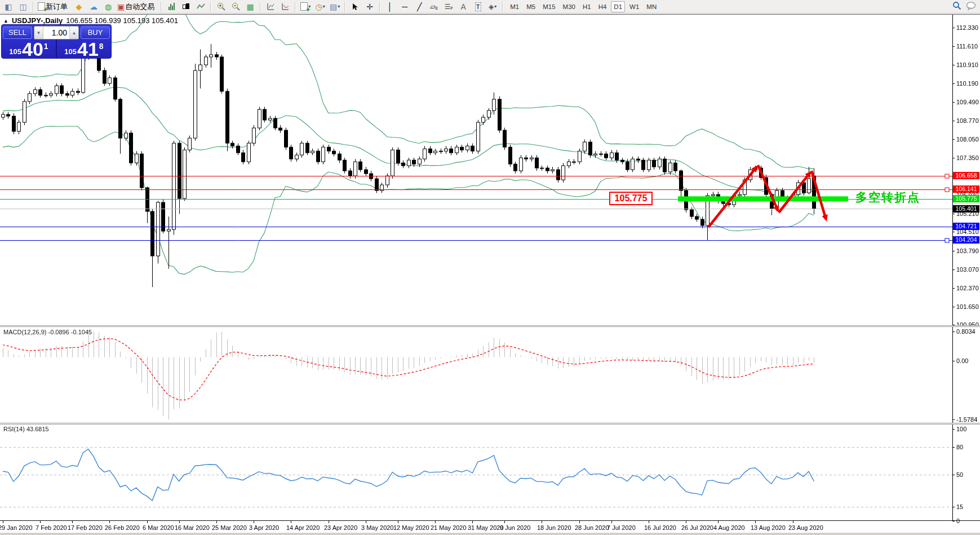 This screenshot has height=535, width=980. I want to click on date-axis-label: 4 Aug 2020, so click(729, 528).